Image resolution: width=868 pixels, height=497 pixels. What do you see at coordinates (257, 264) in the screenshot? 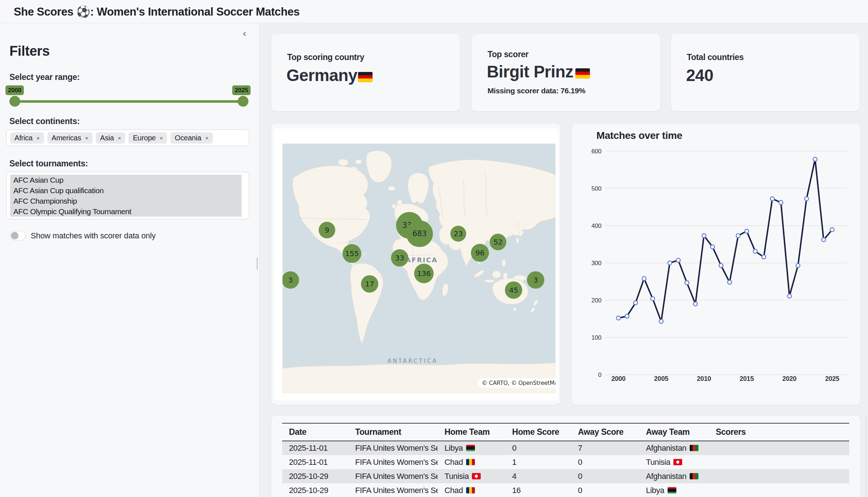
I see `sidebar-scrollbar-thumb` at bounding box center [257, 264].